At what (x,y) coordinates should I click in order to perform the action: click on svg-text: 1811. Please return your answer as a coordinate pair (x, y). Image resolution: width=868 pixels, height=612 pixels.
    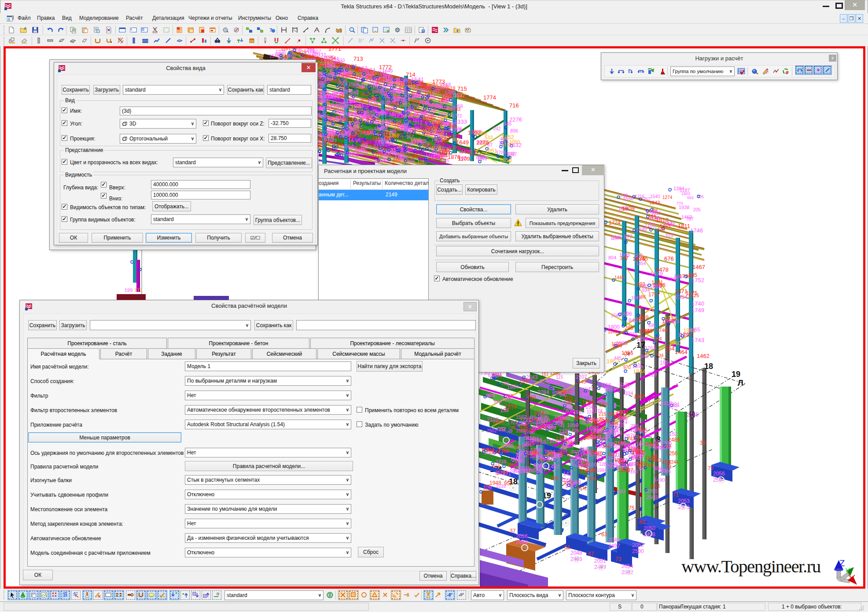
    Looking at the image, I should click on (684, 226).